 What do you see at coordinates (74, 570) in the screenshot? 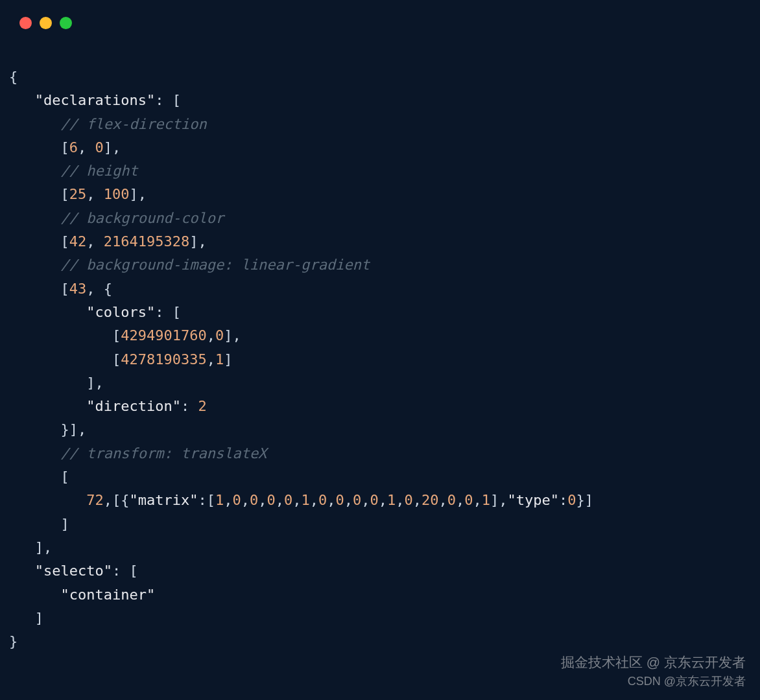
I see `code-token-string: "selecto"` at bounding box center [74, 570].